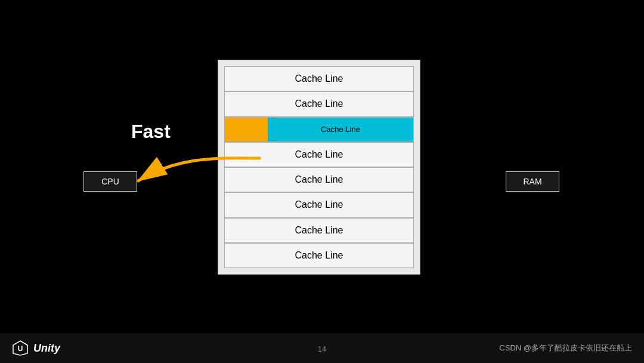 The height and width of the screenshot is (363, 644). I want to click on cache-line-highlighted-row: Cache Line, so click(319, 130).